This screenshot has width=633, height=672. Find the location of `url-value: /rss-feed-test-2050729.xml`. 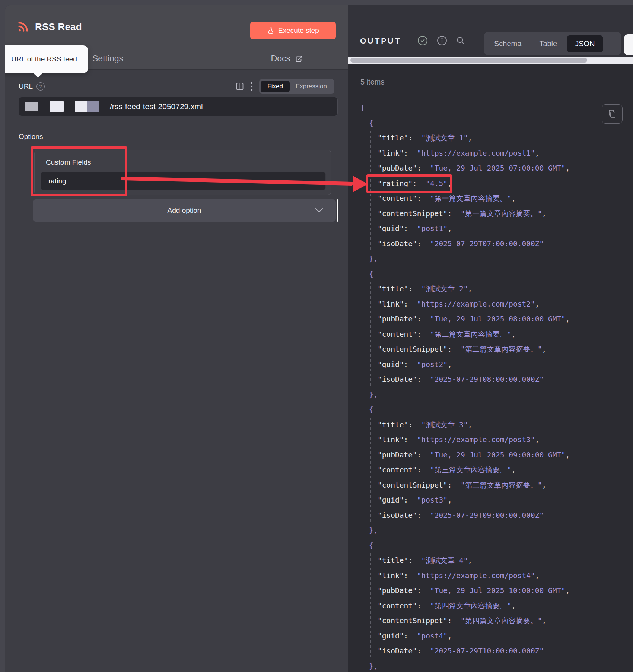

url-value: /rss-feed-test-2050729.xml is located at coordinates (156, 107).